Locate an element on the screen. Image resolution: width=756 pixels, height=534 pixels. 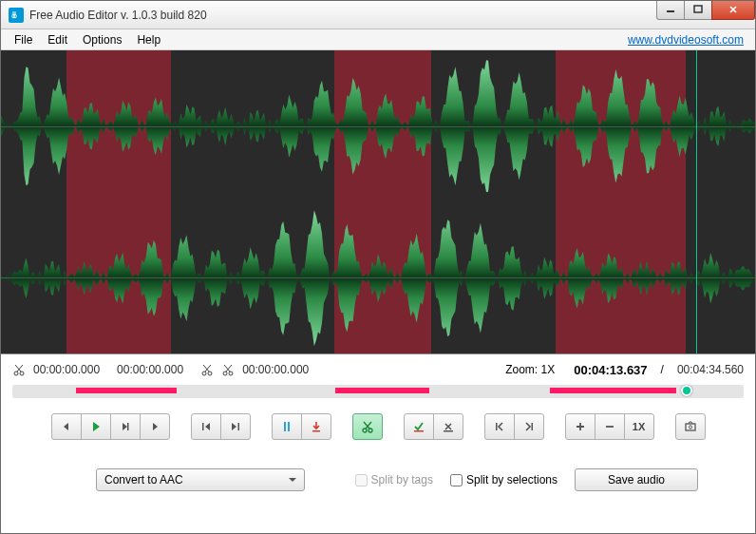
play-button is located at coordinates (96, 427).